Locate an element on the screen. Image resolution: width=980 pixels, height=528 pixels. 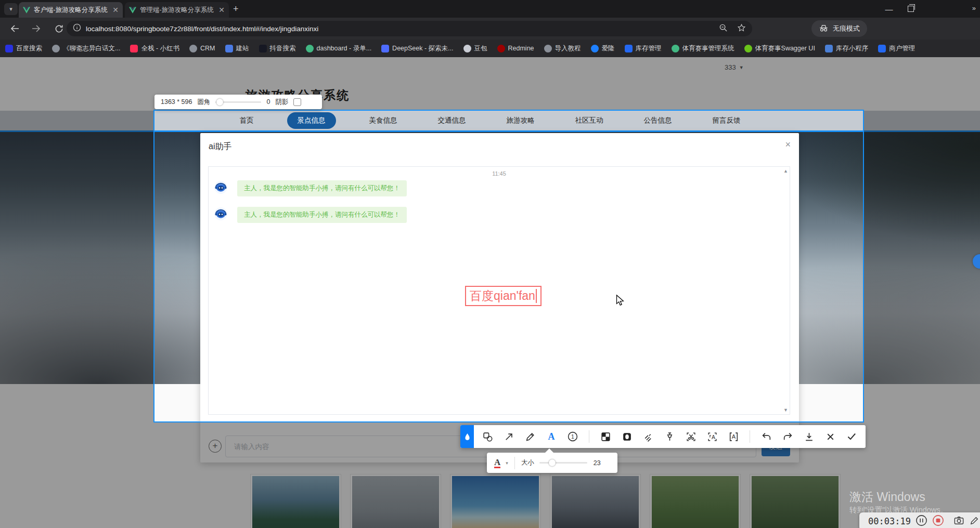
bookmark-item: 建站 is located at coordinates (237, 49).